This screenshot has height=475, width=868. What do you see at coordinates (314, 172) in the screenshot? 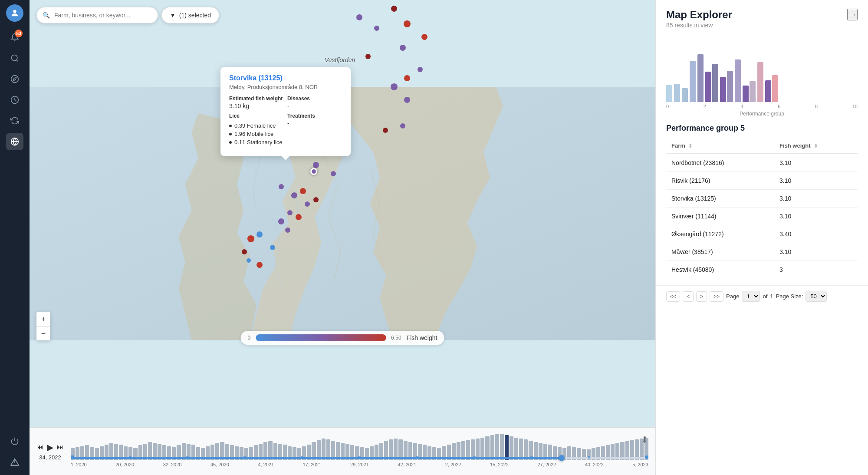
I see `storvika-dot` at bounding box center [314, 172].